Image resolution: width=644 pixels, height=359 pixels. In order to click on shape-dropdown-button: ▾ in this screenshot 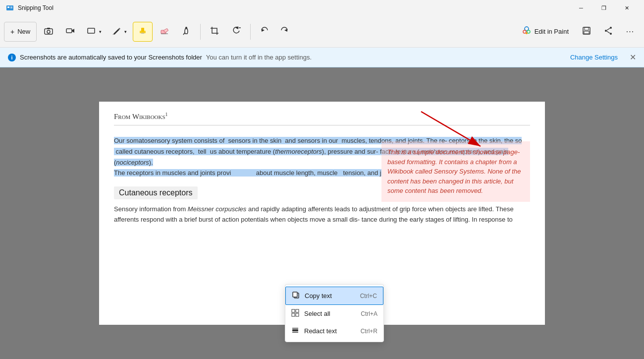, I will do `click(94, 32)`.